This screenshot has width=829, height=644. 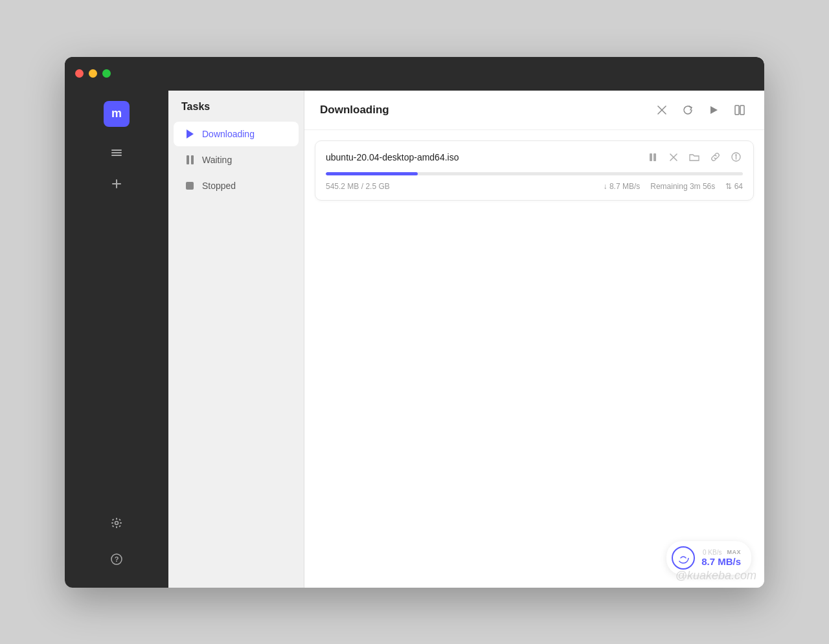 What do you see at coordinates (93, 74) in the screenshot?
I see `minimize-button` at bounding box center [93, 74].